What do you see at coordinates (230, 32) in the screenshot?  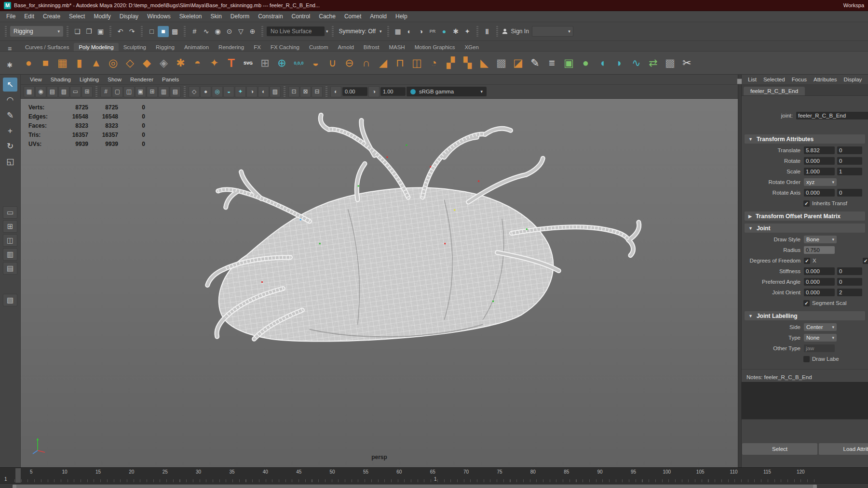 I see `snap-projected-center-icon: ⊙` at bounding box center [230, 32].